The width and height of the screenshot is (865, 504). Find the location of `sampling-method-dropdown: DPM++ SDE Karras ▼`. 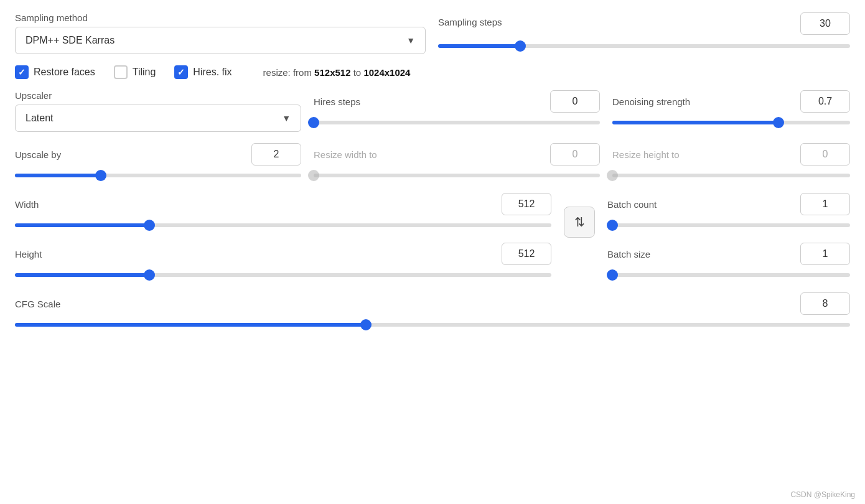

sampling-method-dropdown: DPM++ SDE Karras ▼ is located at coordinates (220, 40).